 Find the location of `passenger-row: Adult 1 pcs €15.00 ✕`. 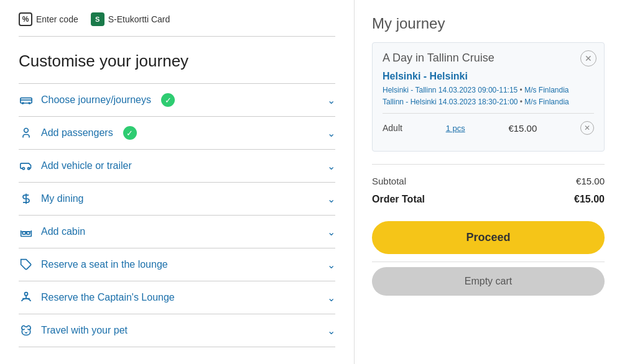

passenger-row: Adult 1 pcs €15.00 ✕ is located at coordinates (488, 128).